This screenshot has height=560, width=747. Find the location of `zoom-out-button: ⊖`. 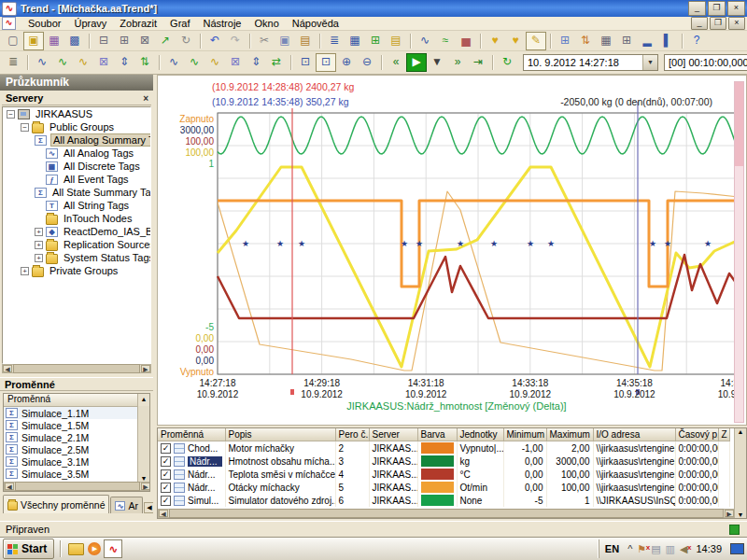

zoom-out-button: ⊖ is located at coordinates (367, 63).